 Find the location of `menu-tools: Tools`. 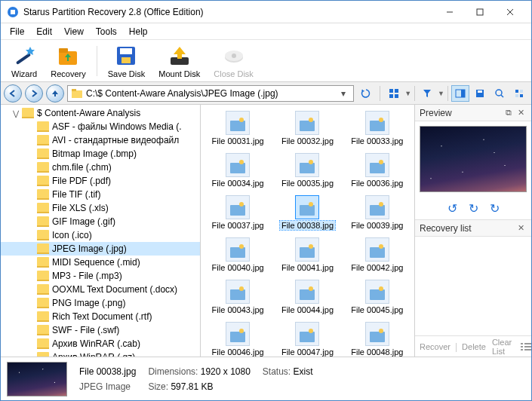

menu-tools: Tools is located at coordinates (106, 32).